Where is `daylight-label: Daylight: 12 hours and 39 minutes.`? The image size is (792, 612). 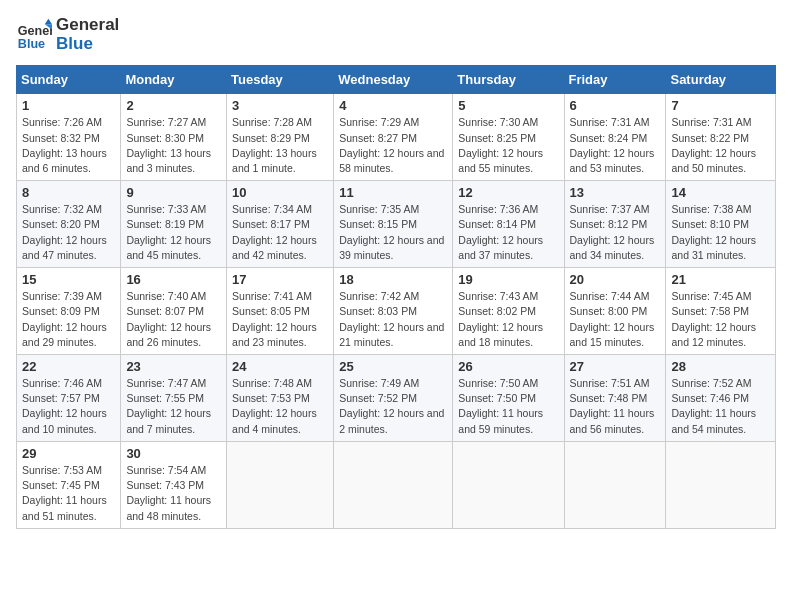 daylight-label: Daylight: 12 hours and 39 minutes. is located at coordinates (392, 248).